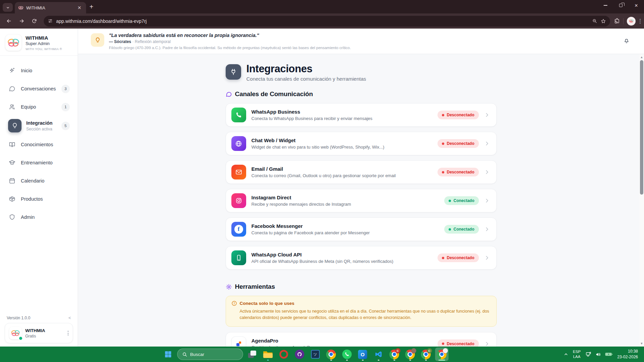 This screenshot has height=362, width=644. Describe the element at coordinates (39, 199) in the screenshot. I see `sidebar-item-productos: Productos` at that location.